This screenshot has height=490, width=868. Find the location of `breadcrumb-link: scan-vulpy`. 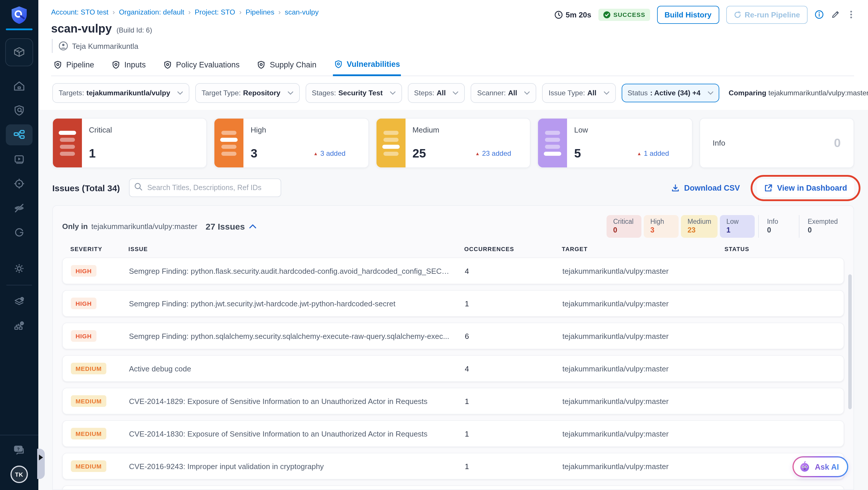

breadcrumb-link: scan-vulpy is located at coordinates (302, 12).